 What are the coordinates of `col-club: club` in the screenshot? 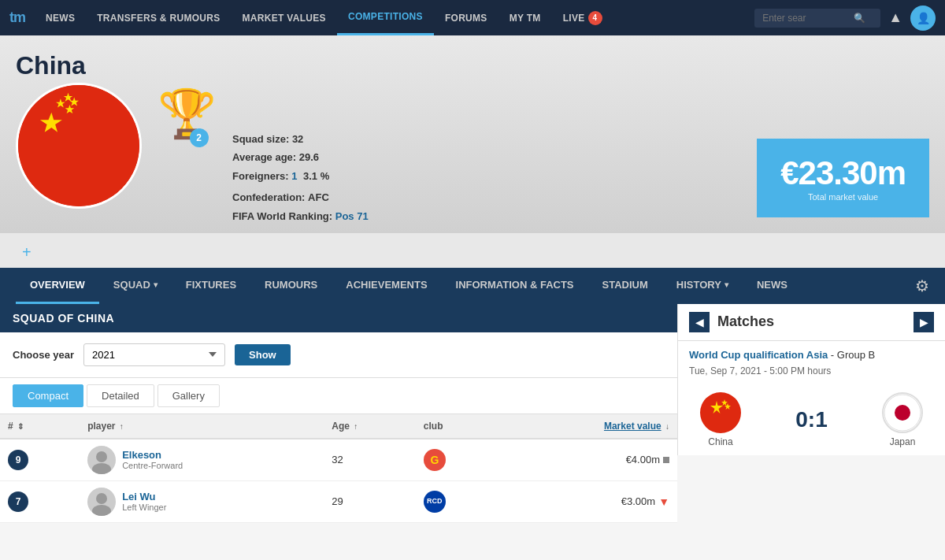 It's located at (458, 427).